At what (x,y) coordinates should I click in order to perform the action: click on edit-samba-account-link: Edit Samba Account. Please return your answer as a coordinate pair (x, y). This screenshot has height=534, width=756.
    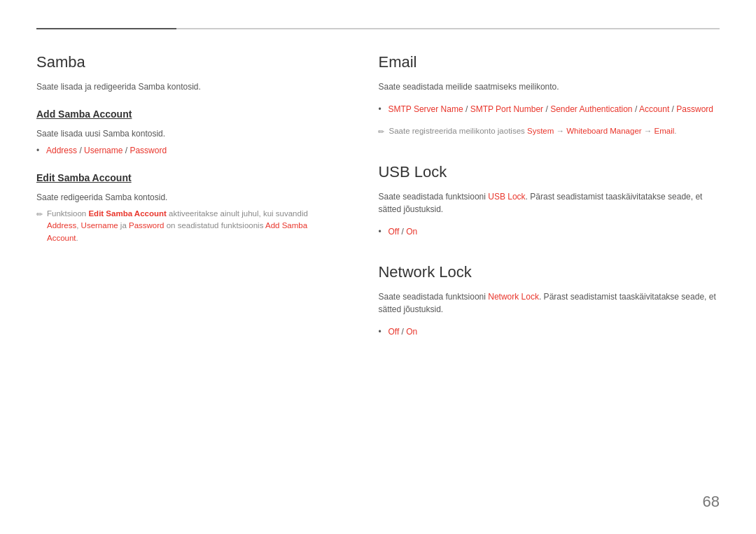
    Looking at the image, I should click on (127, 213).